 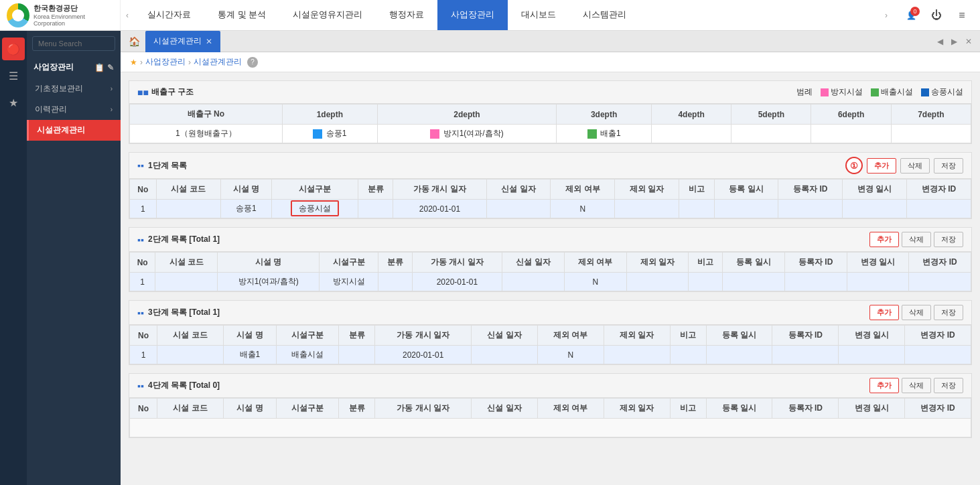 I want to click on sidebar-item-facility-rel: 시설관계관리, so click(x=74, y=130).